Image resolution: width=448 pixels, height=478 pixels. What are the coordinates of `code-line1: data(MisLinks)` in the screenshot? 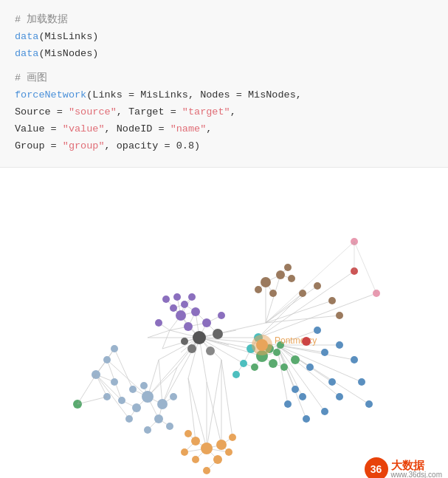 It's located at (224, 37).